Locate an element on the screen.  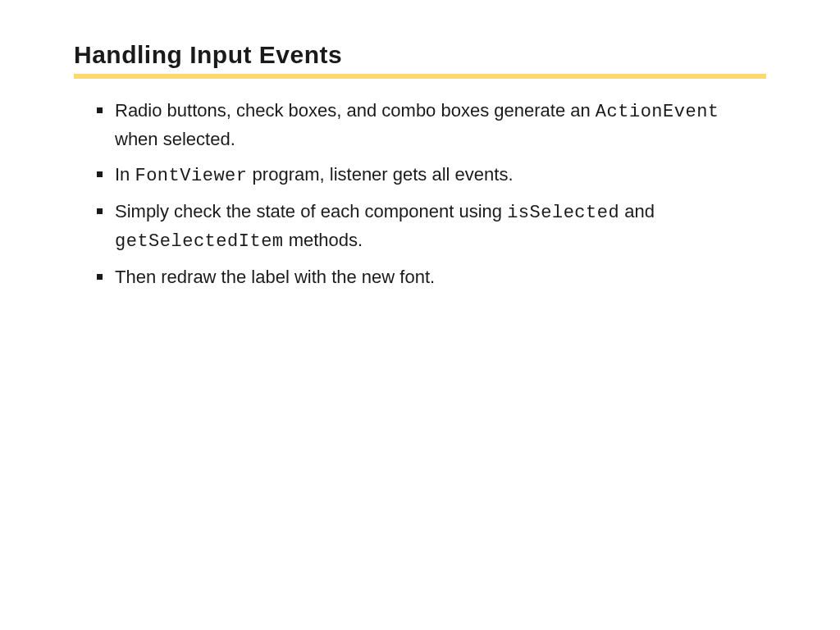
code-text: FontViewer is located at coordinates (190, 176).